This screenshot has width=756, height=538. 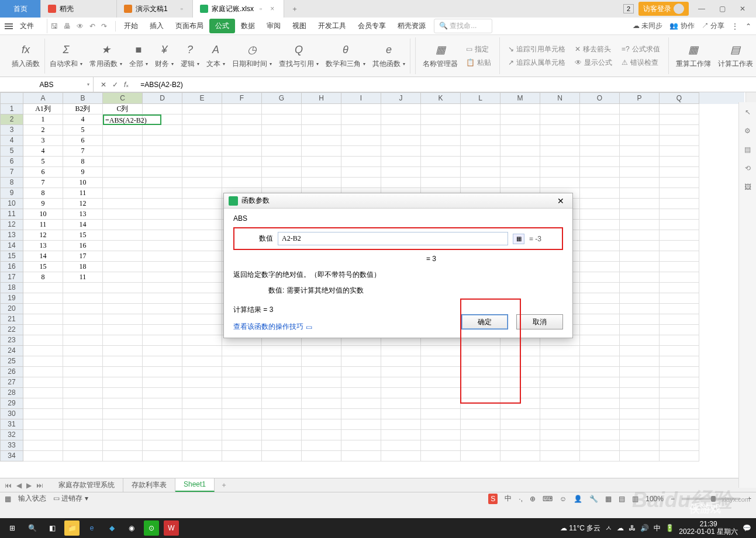 What do you see at coordinates (581, 528) in the screenshot?
I see `weather-widget: ☁ 11°C 多云` at bounding box center [581, 528].